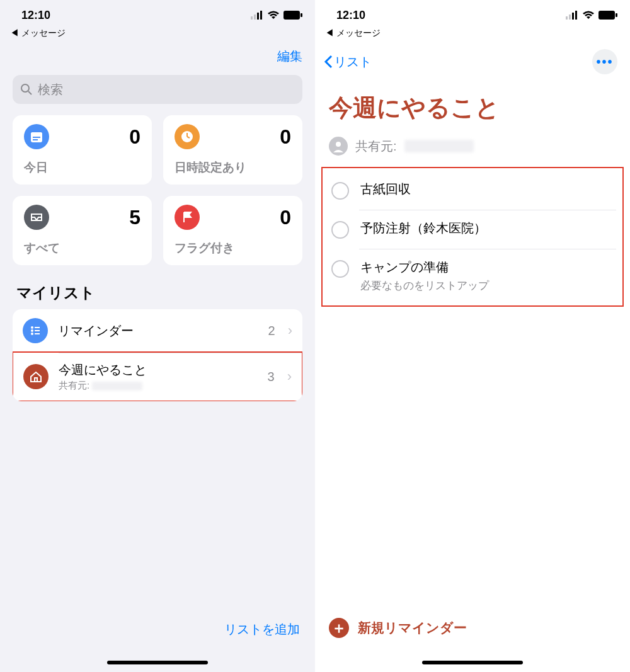 The height and width of the screenshot is (672, 630). Describe the element at coordinates (472, 276) in the screenshot. I see `reminder-row: キャンプの準備 必要なものをリストアップ` at that location.